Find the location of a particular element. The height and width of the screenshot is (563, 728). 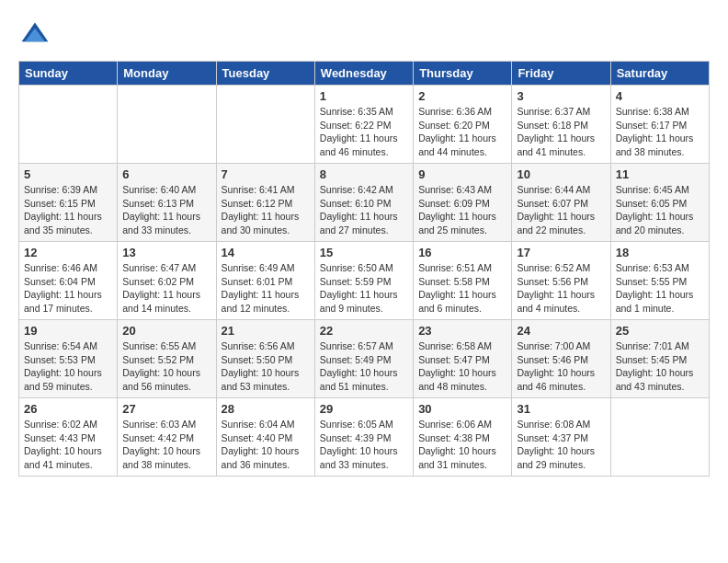

day-number: 25 is located at coordinates (660, 331).